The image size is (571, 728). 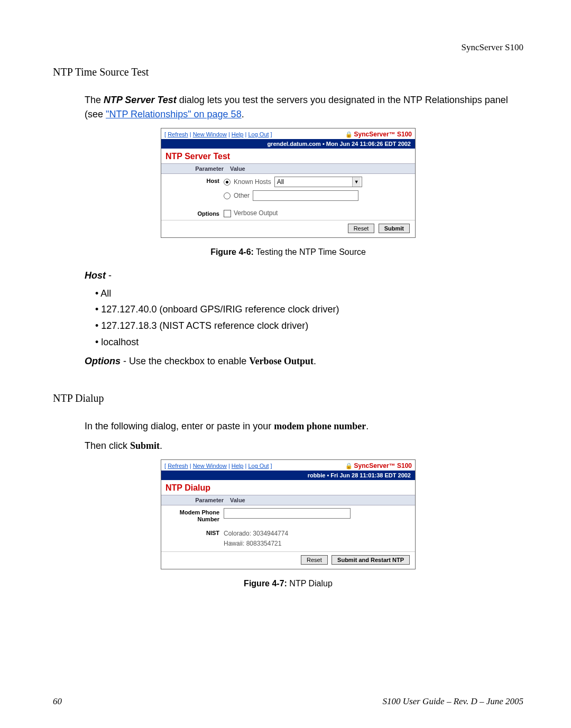 I want to click on label-verbose: Verbose Output, so click(x=256, y=213).